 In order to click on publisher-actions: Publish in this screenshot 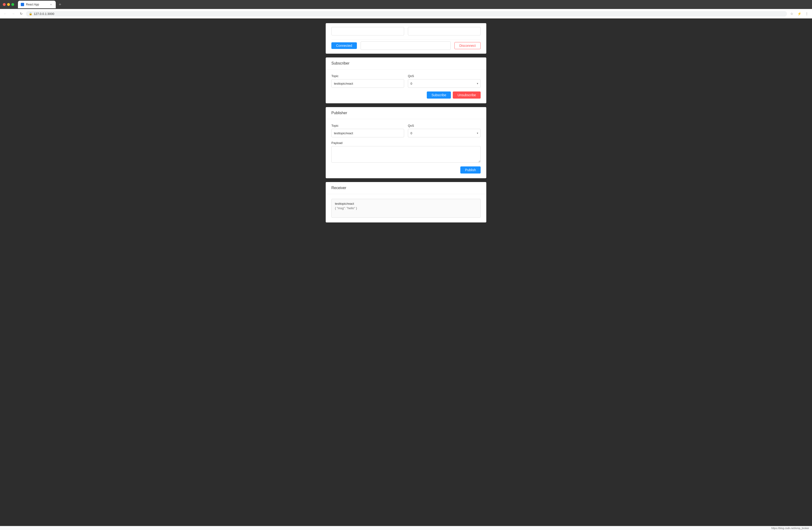, I will do `click(406, 170)`.